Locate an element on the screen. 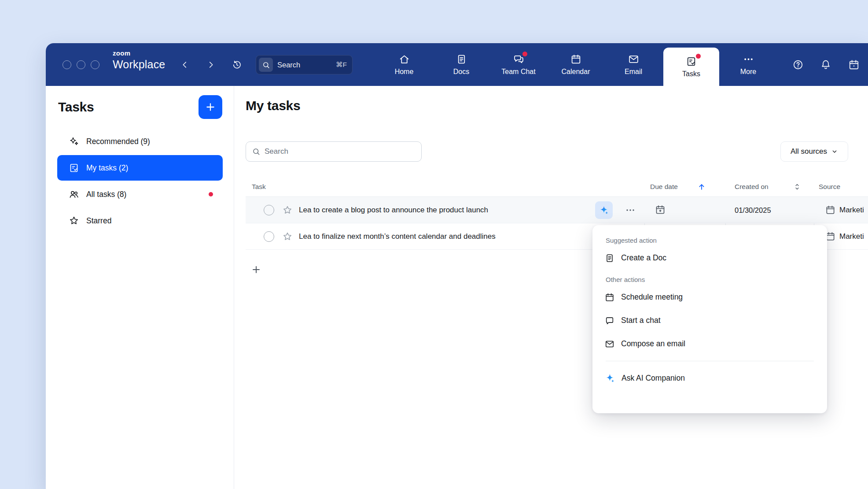 Image resolution: width=868 pixels, height=489 pixels. window-controls is located at coordinates (81, 65).